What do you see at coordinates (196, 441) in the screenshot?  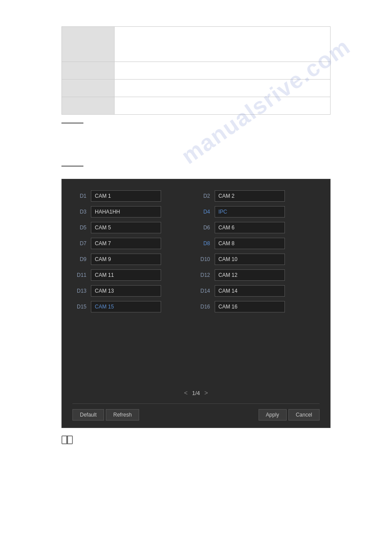 I see `book-icon-row` at bounding box center [196, 441].